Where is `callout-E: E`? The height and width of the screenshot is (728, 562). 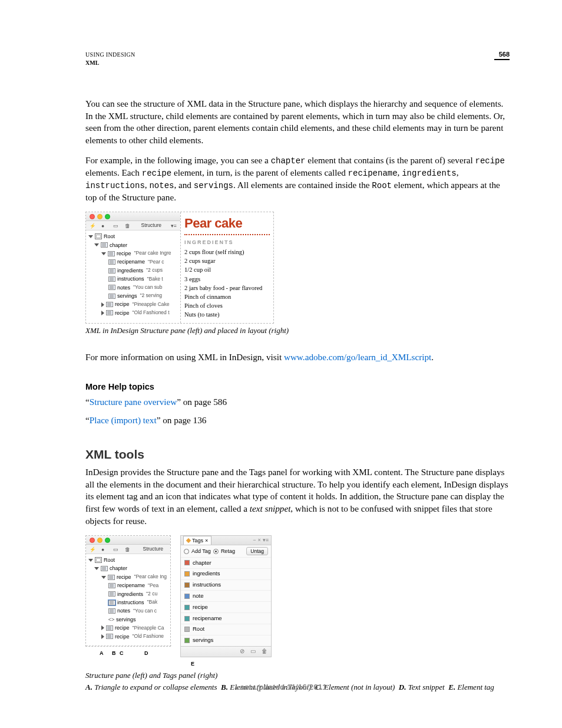 callout-E: E is located at coordinates (193, 664).